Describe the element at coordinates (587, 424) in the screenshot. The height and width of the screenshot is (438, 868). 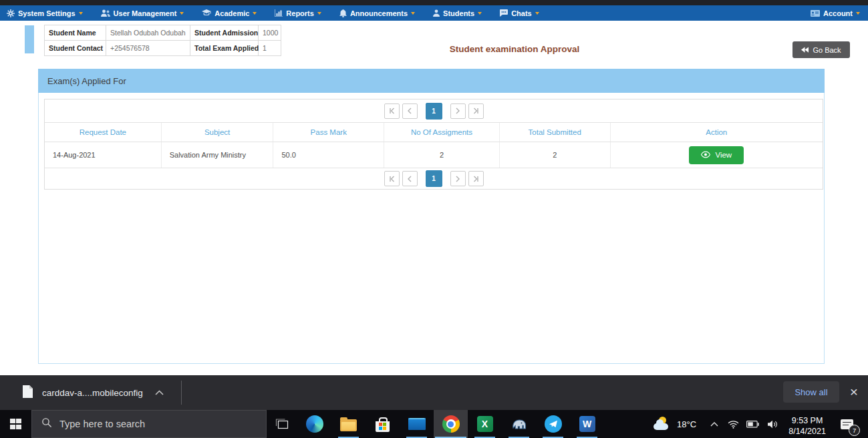
I see `taskbar-word-icon` at that location.